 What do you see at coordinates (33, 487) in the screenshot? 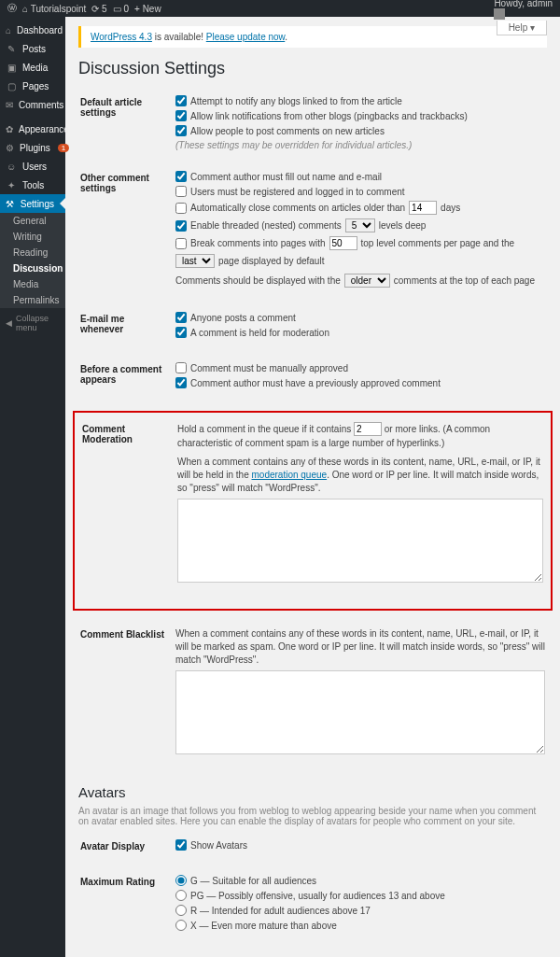
I see `admin-sidebar: ⌂Dashboard✎Posts▣Media▢Pages✉Comments✿Ap…` at bounding box center [33, 487].